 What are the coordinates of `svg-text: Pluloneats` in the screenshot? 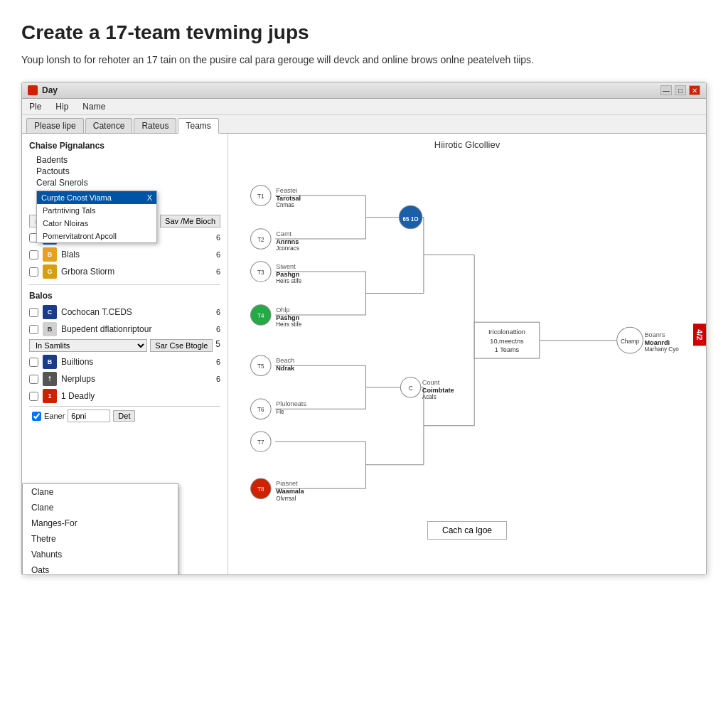 It's located at (291, 404).